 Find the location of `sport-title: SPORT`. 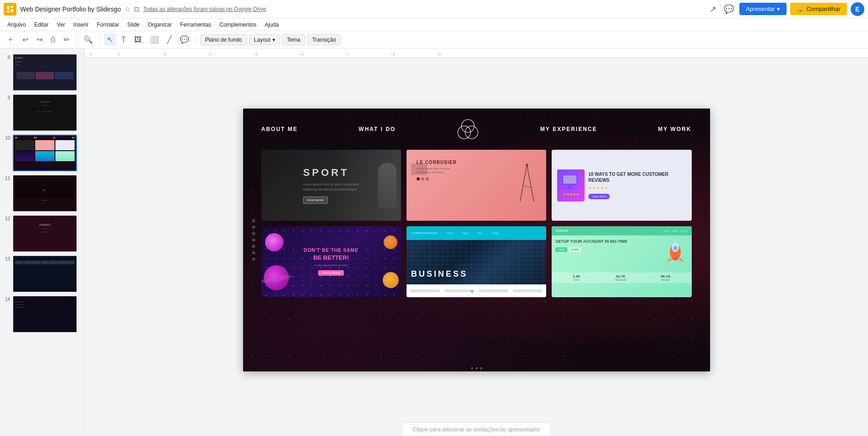

sport-title: SPORT is located at coordinates (331, 173).